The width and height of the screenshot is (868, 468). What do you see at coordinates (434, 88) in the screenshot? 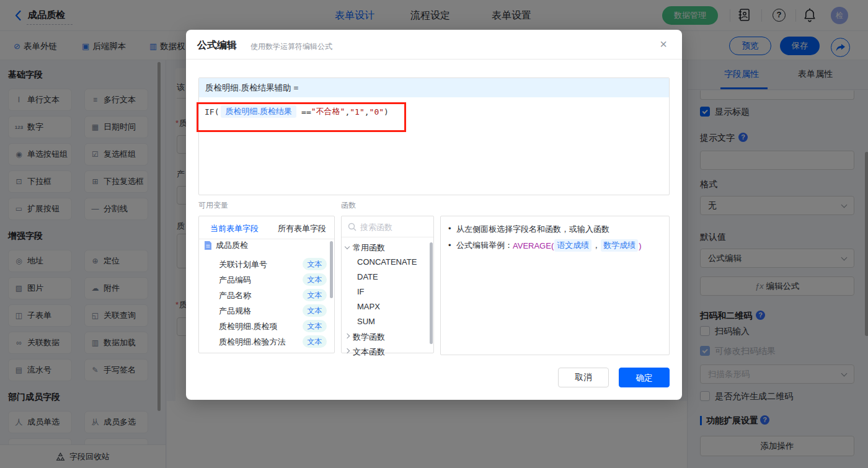
I see `formula-target-bar: 质检明细.质检结果辅助 =` at bounding box center [434, 88].